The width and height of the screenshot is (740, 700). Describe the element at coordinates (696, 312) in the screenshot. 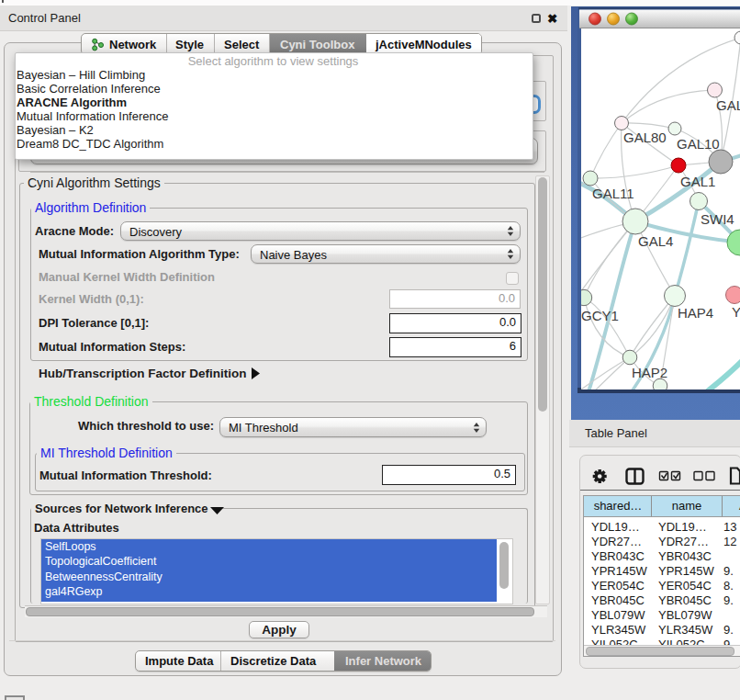

I see `svg-text: HAP4` at that location.